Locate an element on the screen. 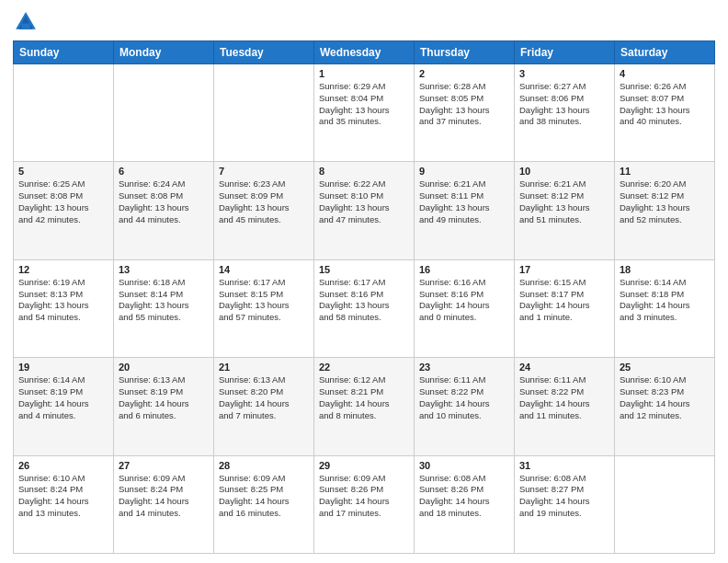 This screenshot has height=563, width=728. day-number: 2 is located at coordinates (464, 74).